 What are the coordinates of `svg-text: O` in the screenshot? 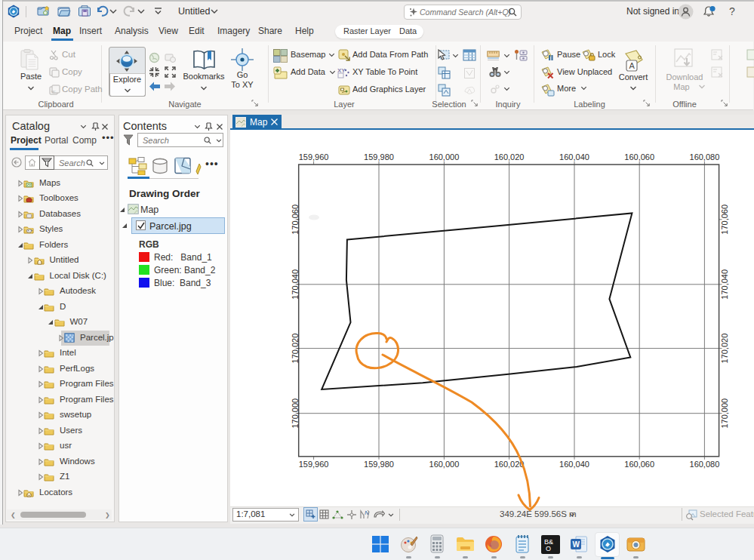 It's located at (548, 549).